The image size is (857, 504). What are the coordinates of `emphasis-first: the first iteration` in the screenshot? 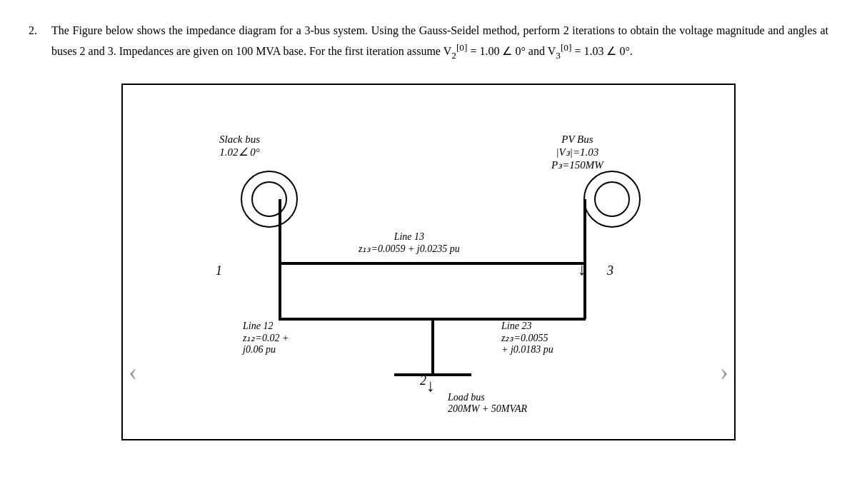 It's located at (366, 51).